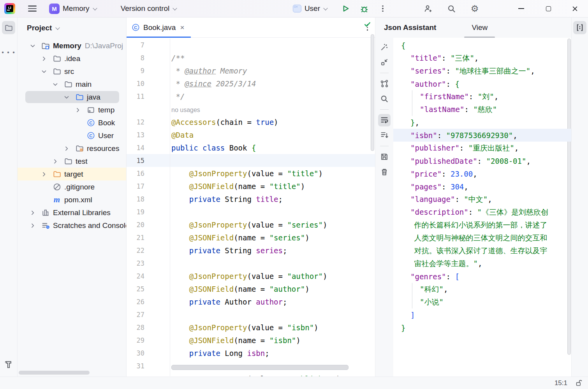 This screenshot has width=588, height=389. I want to click on close-button, so click(575, 9).